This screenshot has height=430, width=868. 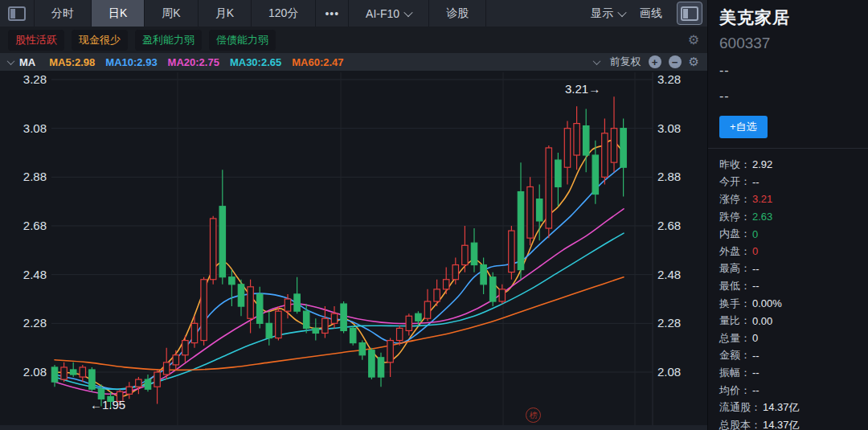 What do you see at coordinates (602, 14) in the screenshot?
I see `display-label: 显示` at bounding box center [602, 14].